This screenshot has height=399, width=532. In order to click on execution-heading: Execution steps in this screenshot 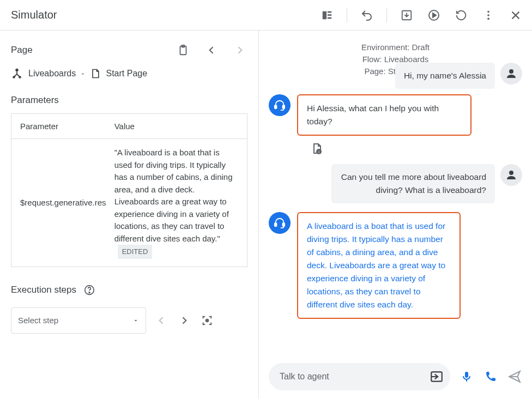, I will do `click(44, 290)`.